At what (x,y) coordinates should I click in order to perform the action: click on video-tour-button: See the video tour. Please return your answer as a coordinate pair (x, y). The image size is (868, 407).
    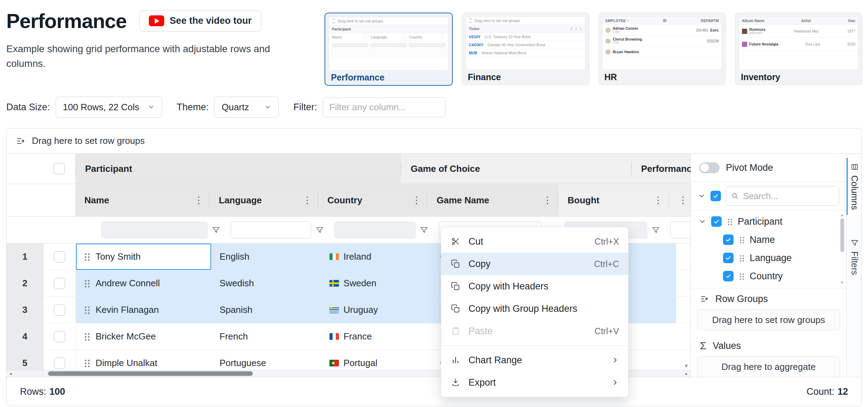
    Looking at the image, I should click on (200, 21).